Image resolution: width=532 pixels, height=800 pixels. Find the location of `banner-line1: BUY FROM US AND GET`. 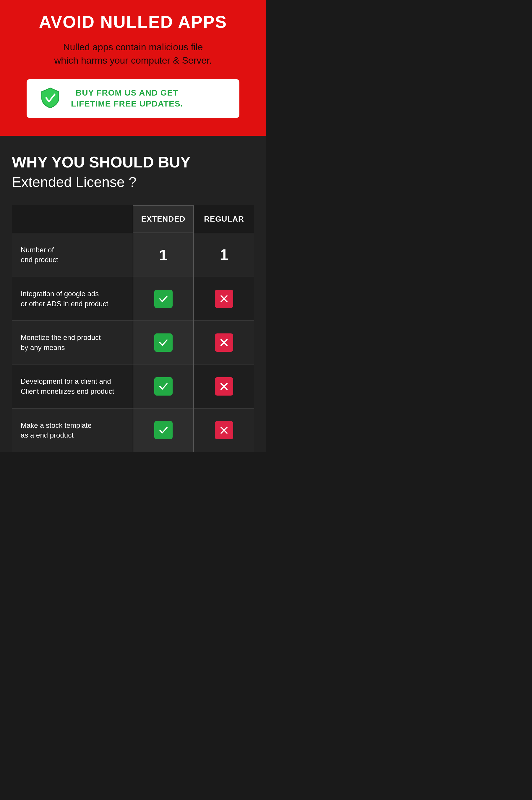

banner-line1: BUY FROM US AND GET is located at coordinates (127, 93).